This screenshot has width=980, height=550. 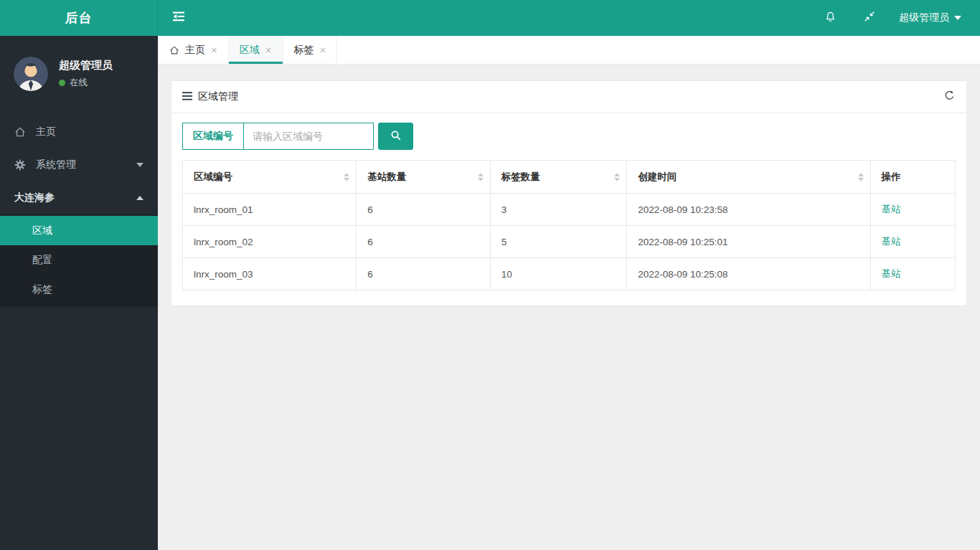 I want to click on sidebar-item-label: 标签, so click(x=42, y=290).